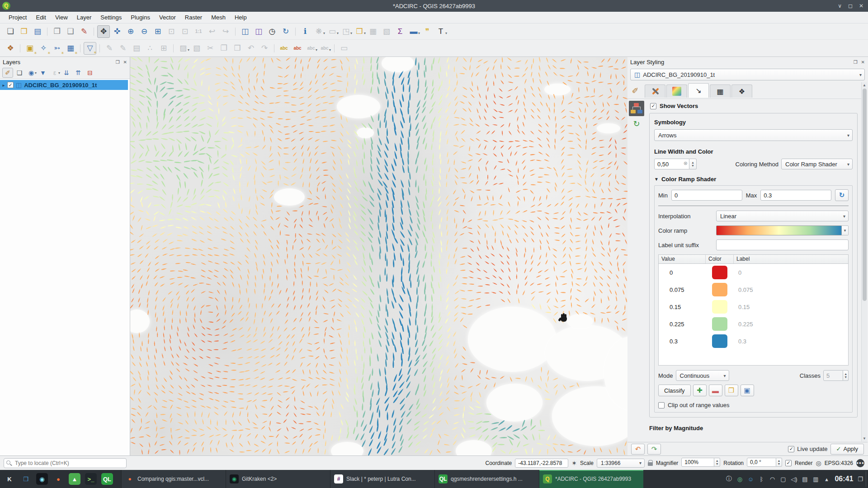 The height and width of the screenshot is (488, 868). I want to click on qt-creator-icon: QL, so click(107, 479).